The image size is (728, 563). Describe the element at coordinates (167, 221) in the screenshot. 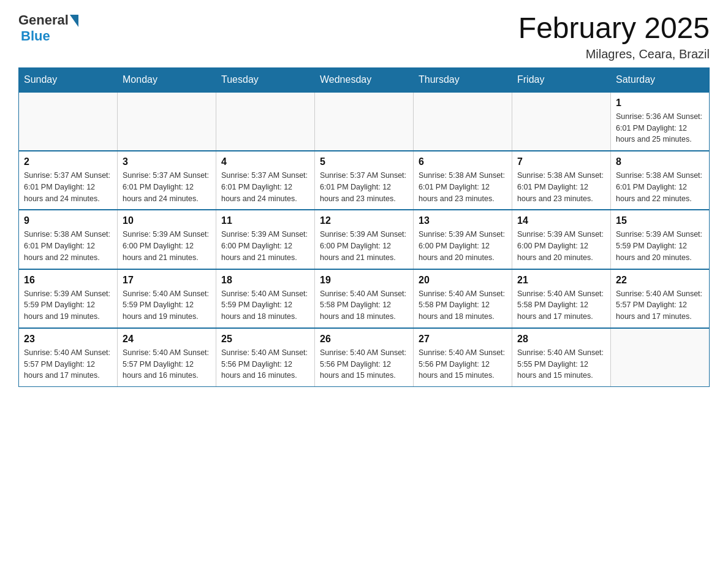

I see `day-number: 10` at that location.